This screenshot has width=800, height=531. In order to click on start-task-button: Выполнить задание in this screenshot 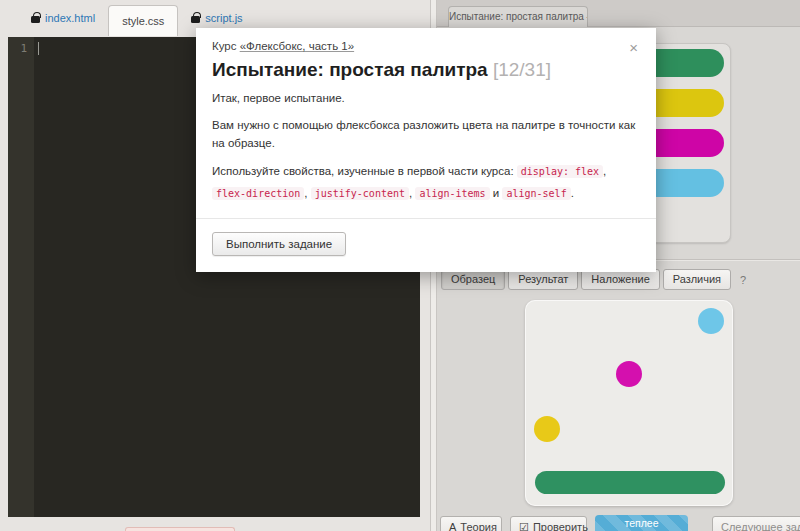, I will do `click(279, 244)`.